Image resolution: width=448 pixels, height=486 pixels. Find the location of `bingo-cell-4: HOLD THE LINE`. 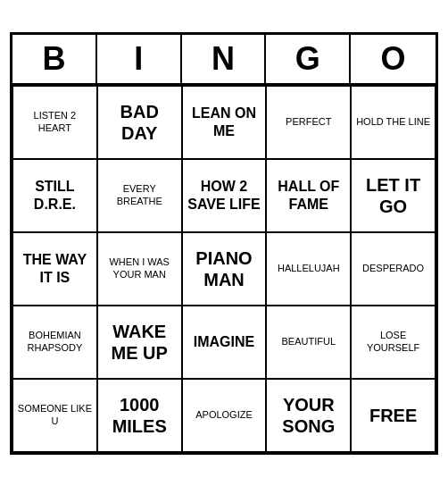

bingo-cell-4: HOLD THE LINE is located at coordinates (393, 122).